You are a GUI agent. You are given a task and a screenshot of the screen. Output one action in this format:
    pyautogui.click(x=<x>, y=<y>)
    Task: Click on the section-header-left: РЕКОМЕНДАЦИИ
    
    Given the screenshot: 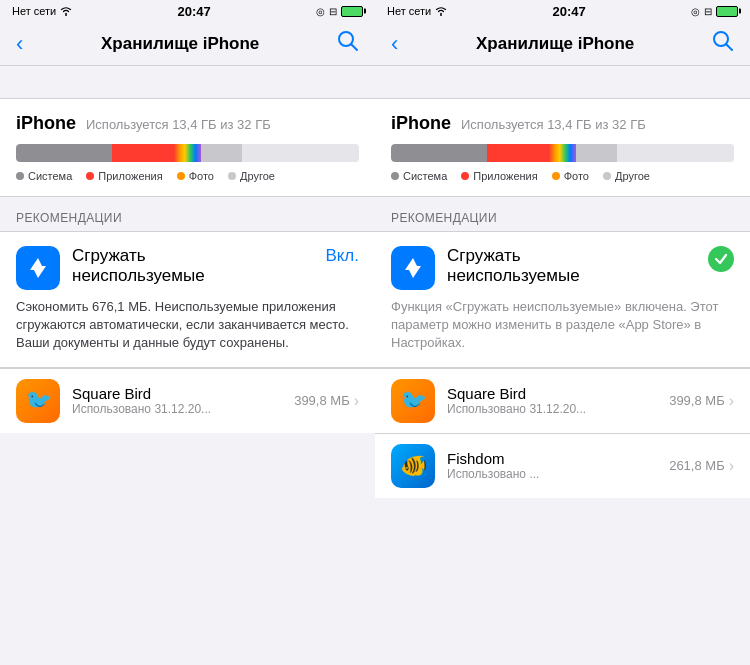 What is the action you would take?
    pyautogui.click(x=188, y=214)
    